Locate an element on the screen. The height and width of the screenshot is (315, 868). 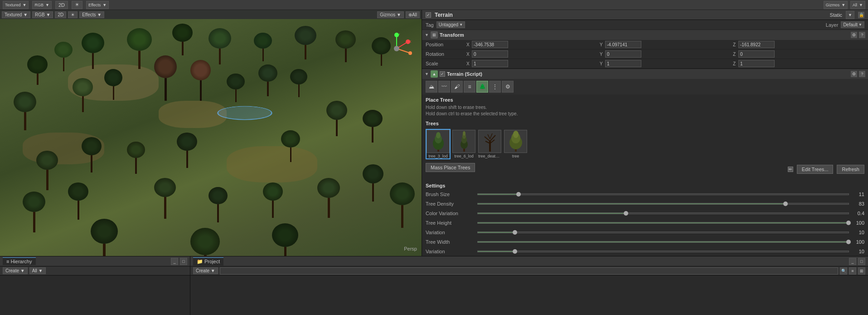
light-icon-btn: ☀ is located at coordinates (77, 5).